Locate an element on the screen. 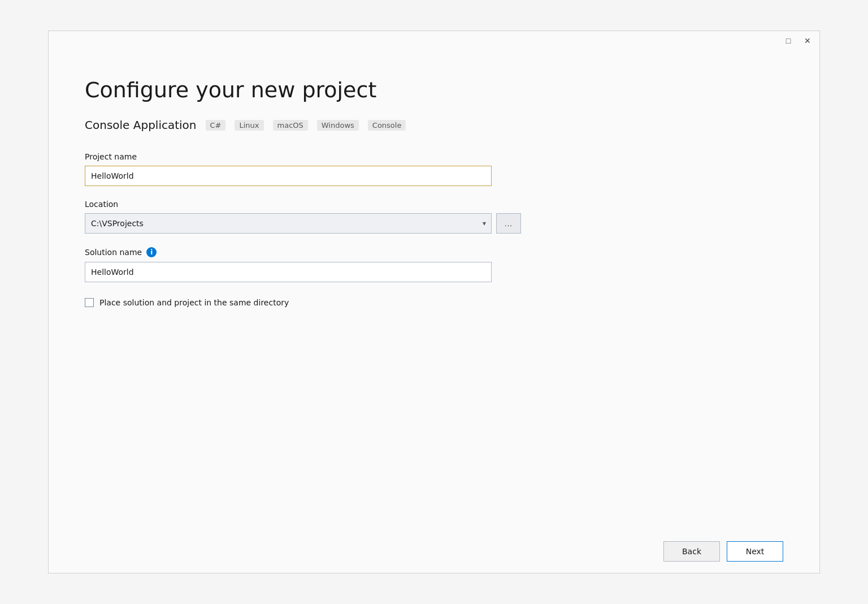  tag-windows: Windows is located at coordinates (338, 126).